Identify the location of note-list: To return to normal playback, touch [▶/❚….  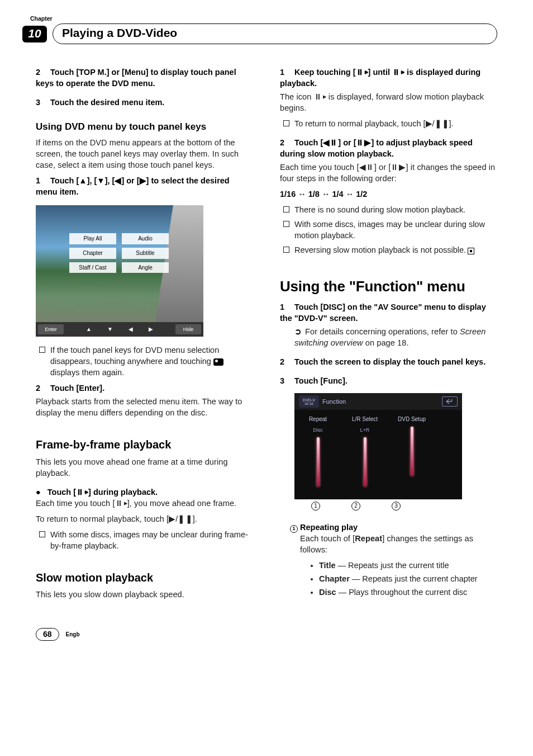
(396, 124).